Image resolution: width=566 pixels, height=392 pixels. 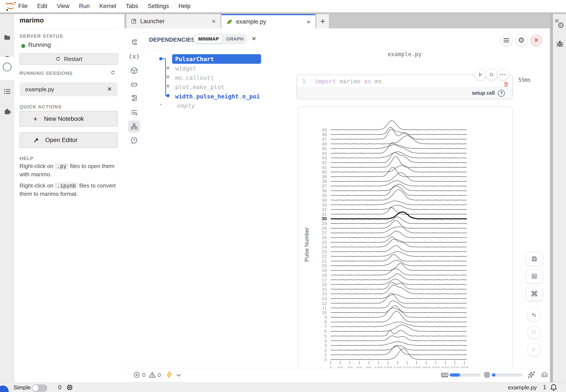 What do you see at coordinates (217, 82) in the screenshot?
I see `dependency-tree: PulsarChartwidgetmo.callout(plot , make_…` at bounding box center [217, 82].